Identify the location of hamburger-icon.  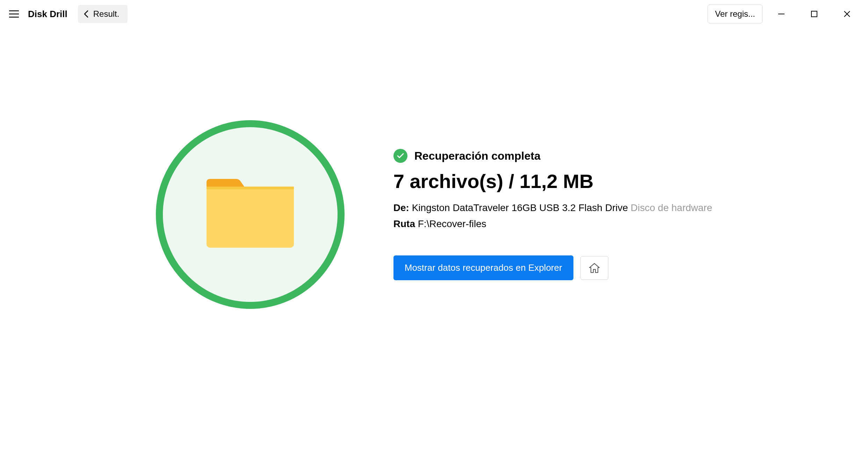
(14, 14).